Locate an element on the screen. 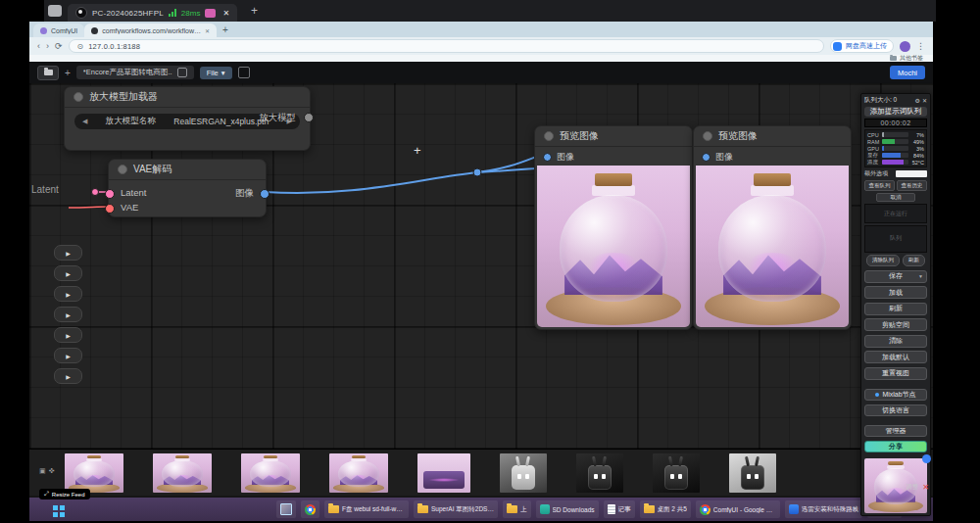  share-button: 分享 is located at coordinates (896, 447).